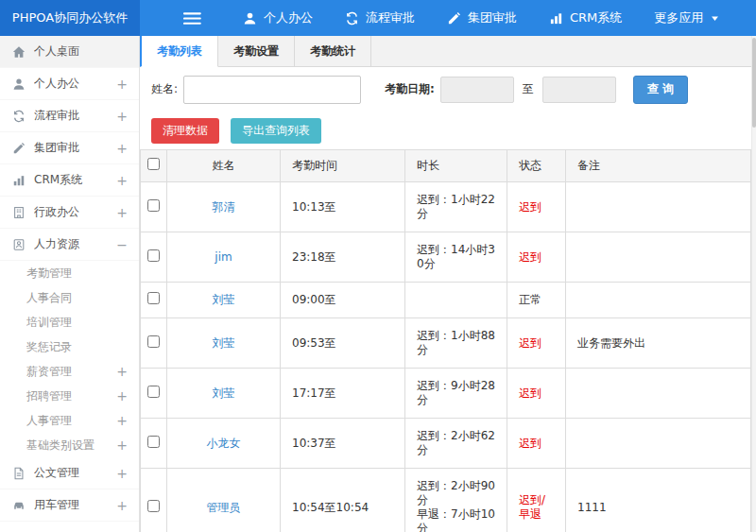 This screenshot has width=756, height=532. Describe the element at coordinates (19, 506) in the screenshot. I see `car-icon` at that location.